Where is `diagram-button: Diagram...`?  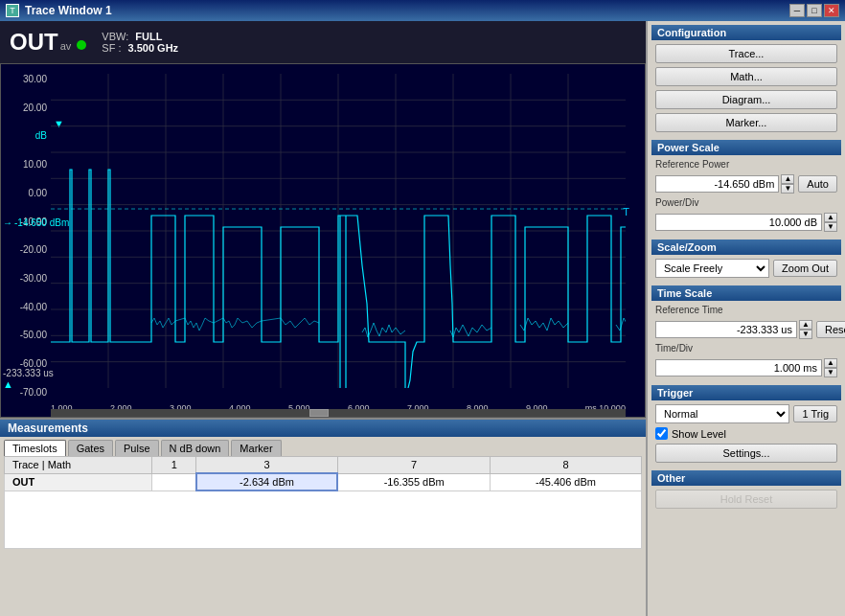 diagram-button: Diagram... is located at coordinates (746, 100).